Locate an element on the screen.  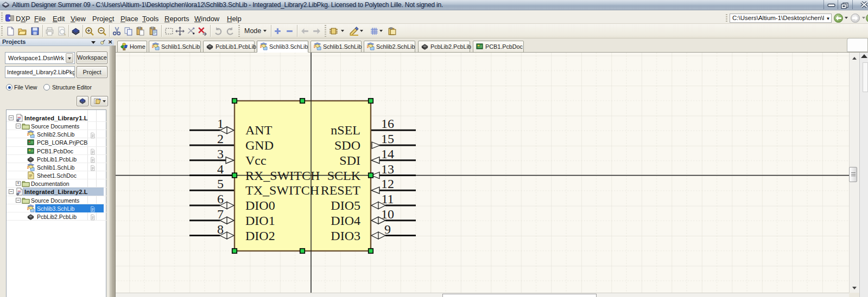
svg-text: DIO1 is located at coordinates (261, 221).